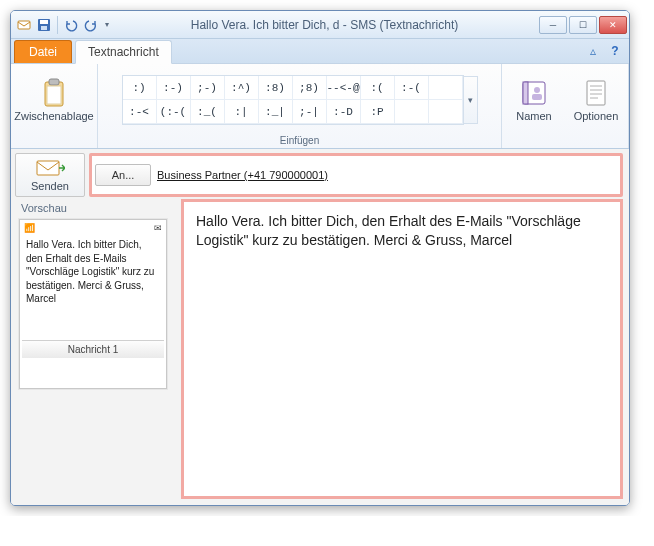 This screenshot has width=654, height=546. What do you see at coordinates (300, 106) in the screenshot?
I see `group-insert: :) :-) ;-) :^) :8) ;8) --<-@ :( :-( :-< …` at bounding box center [300, 106].